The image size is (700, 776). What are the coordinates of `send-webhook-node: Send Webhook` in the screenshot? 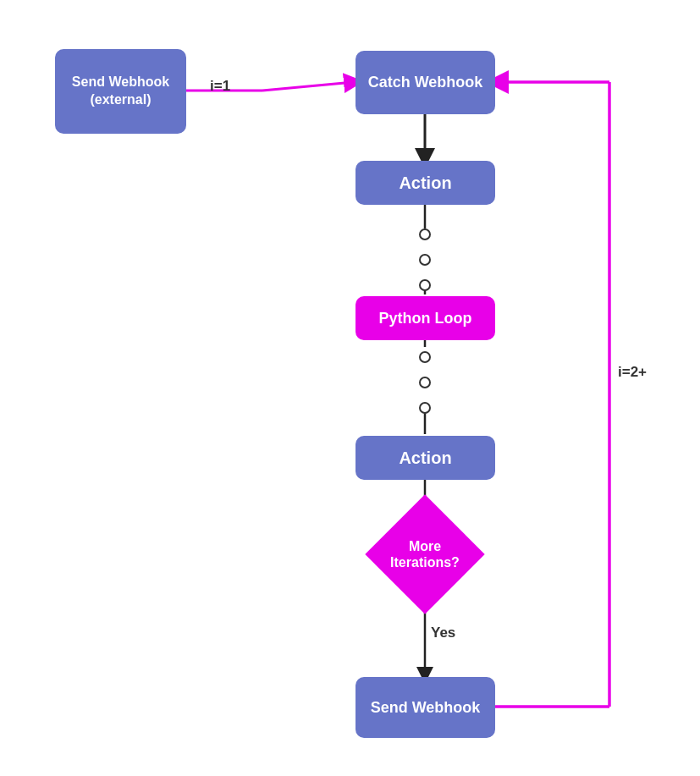 It's located at (425, 707).